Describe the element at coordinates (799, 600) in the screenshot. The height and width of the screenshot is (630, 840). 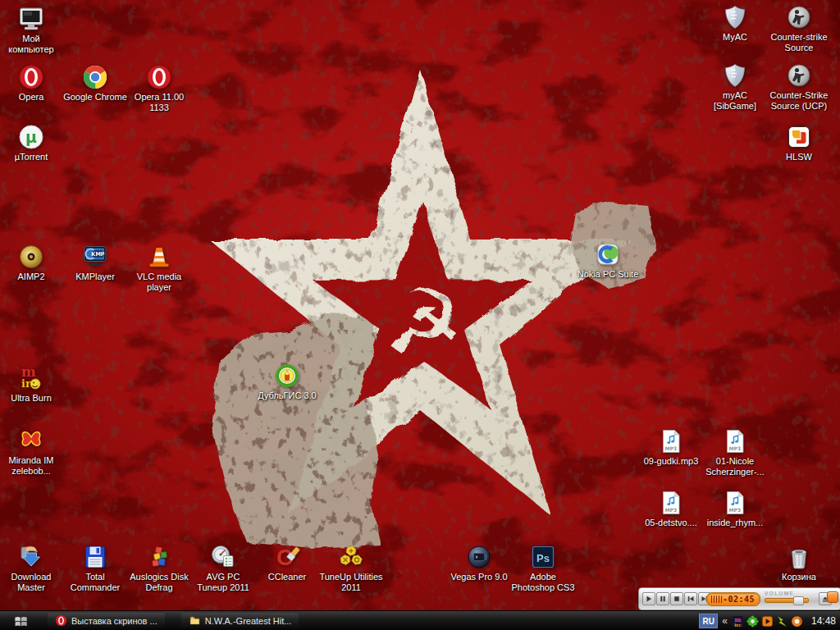
I see `volume-thumb` at that location.